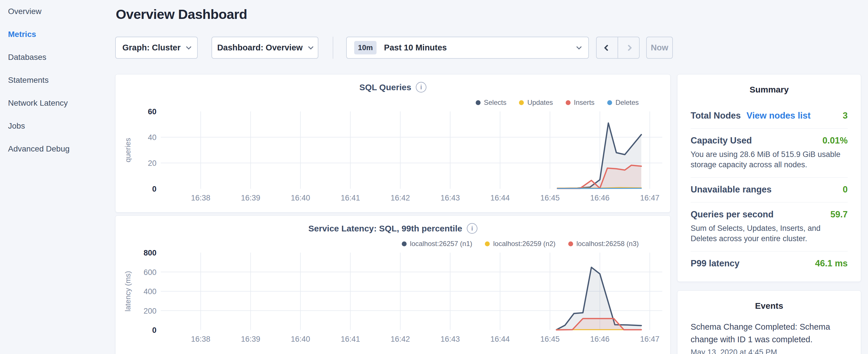  I want to click on svg-text: 800, so click(150, 254).